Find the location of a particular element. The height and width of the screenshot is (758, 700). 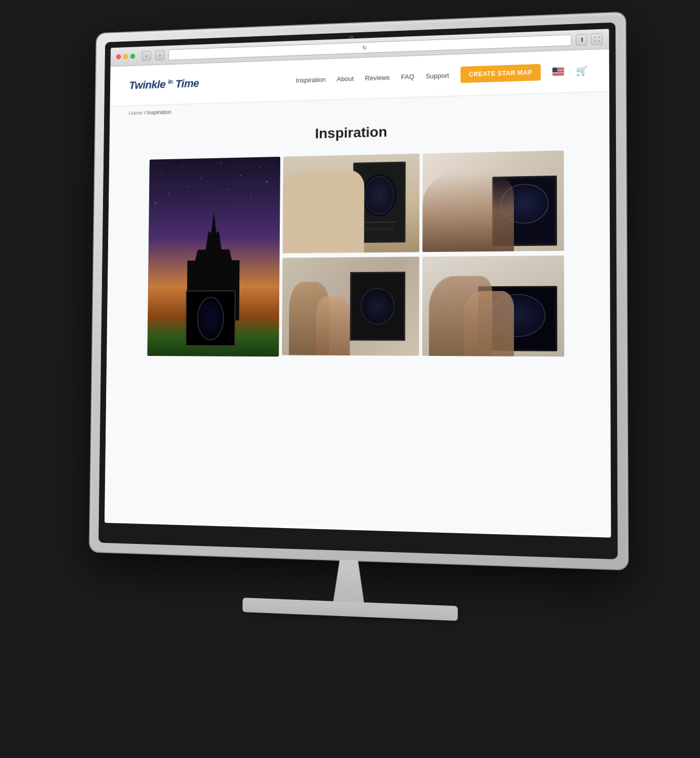

site-logo: Twinkle in Time is located at coordinates (164, 84).